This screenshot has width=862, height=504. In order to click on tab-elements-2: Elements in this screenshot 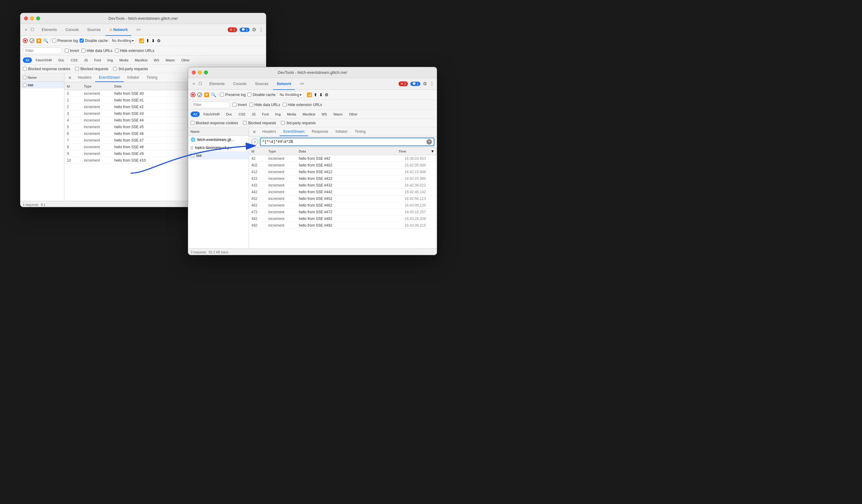, I will do `click(217, 84)`.